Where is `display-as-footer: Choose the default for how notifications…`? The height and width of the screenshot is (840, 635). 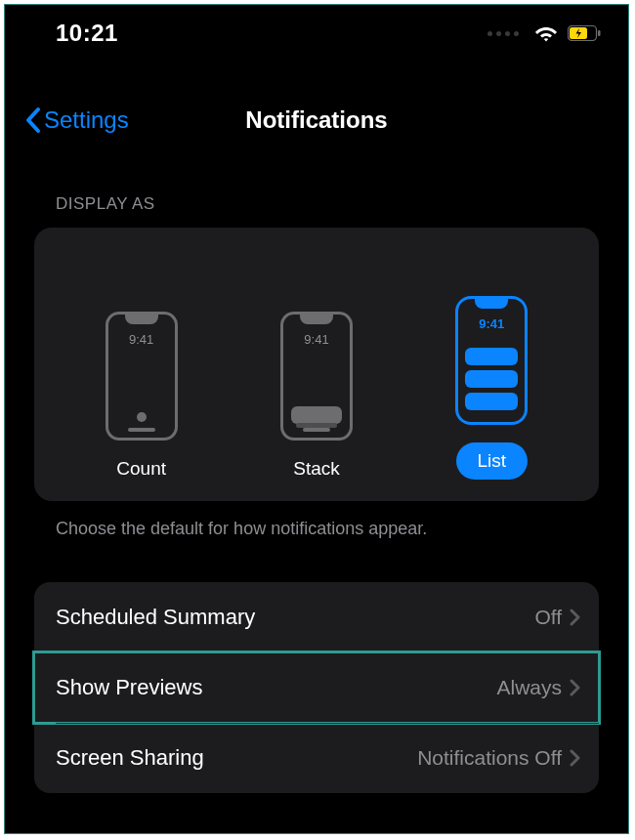 display-as-footer: Choose the default for how notifications… is located at coordinates (323, 529).